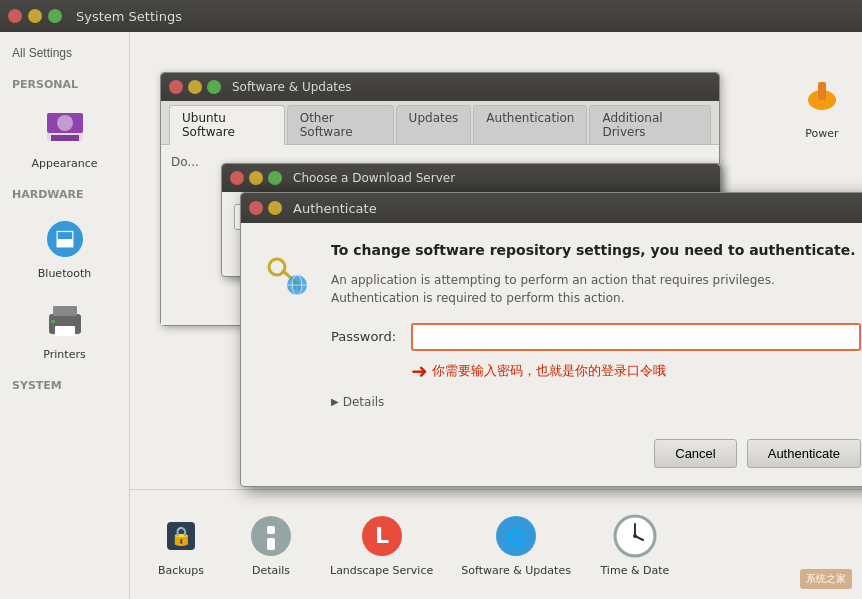 The image size is (862, 599). Describe the element at coordinates (275, 208) in the screenshot. I see `auth-min-button` at that location.